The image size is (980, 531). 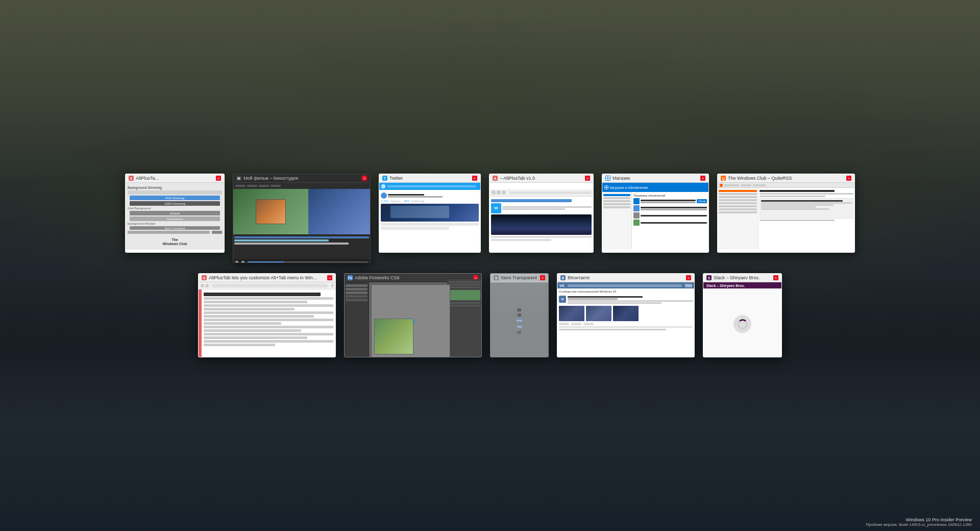 I want to click on titlebar-twitter: T Twitter ×, so click(x=430, y=179).